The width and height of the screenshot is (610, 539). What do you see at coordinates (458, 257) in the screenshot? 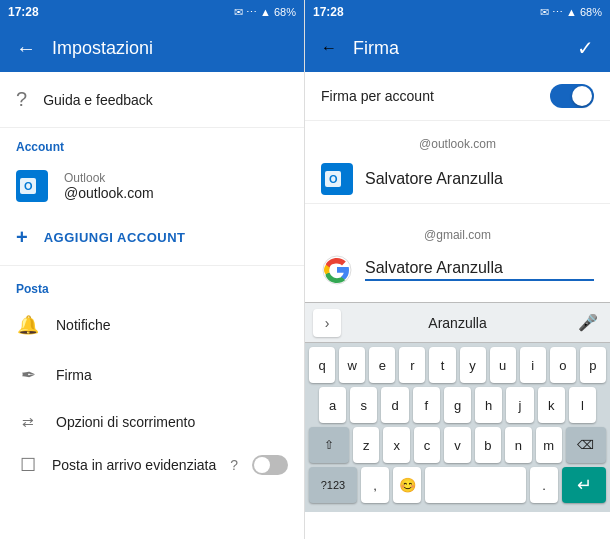
I see `gmail-firma-section: @gmail.com` at bounding box center [458, 257].